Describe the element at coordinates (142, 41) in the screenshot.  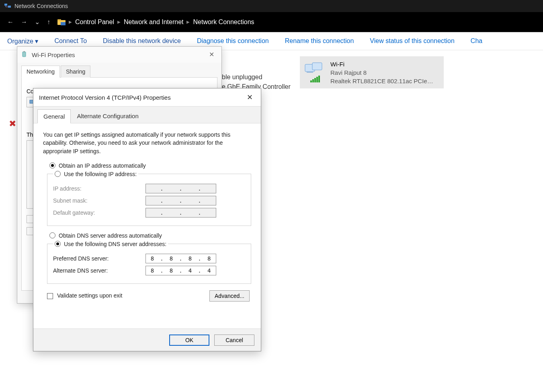
I see `cmd-disable-device: Disable this network device` at that location.